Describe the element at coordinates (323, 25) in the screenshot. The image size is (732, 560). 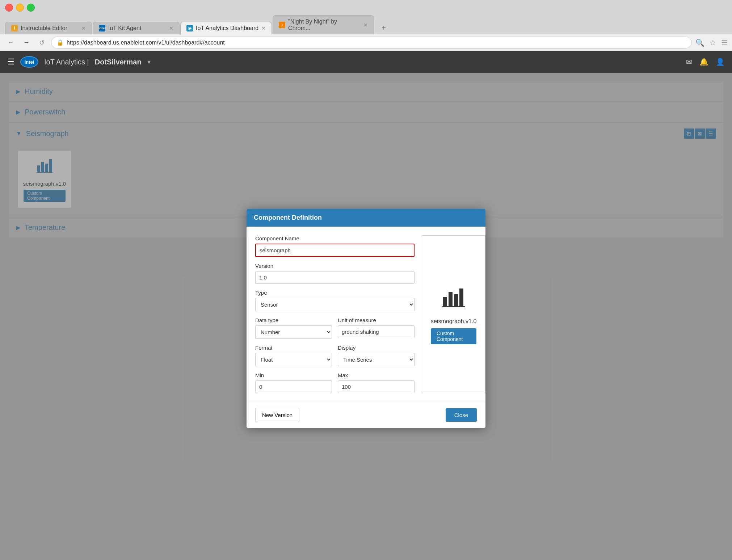
I see `tab-night: ♪ "Night By Night" by Chrom... ✕` at that location.